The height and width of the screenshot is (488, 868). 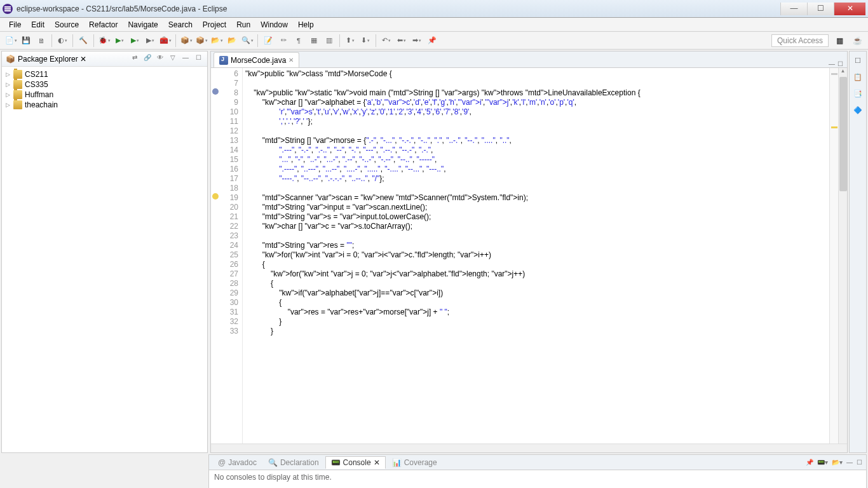 I want to click on annotation-next-button: ⬇, so click(x=365, y=41).